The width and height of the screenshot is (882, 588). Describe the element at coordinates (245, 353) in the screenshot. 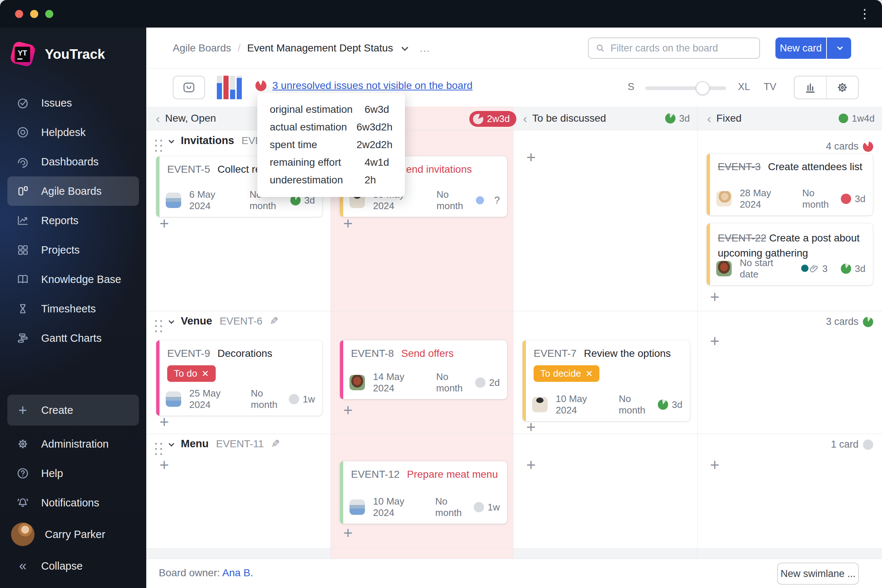

I see `card-title: Decorations` at that location.